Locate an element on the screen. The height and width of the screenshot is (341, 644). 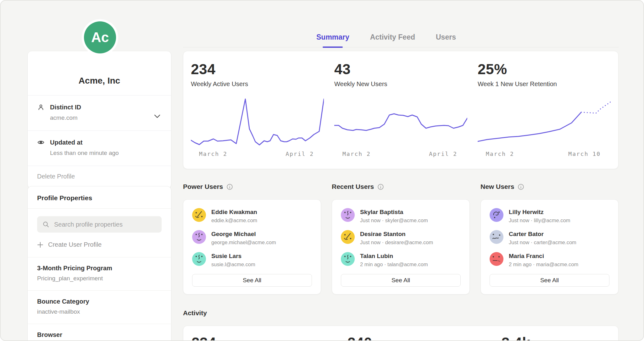
search-icon is located at coordinates (46, 224).